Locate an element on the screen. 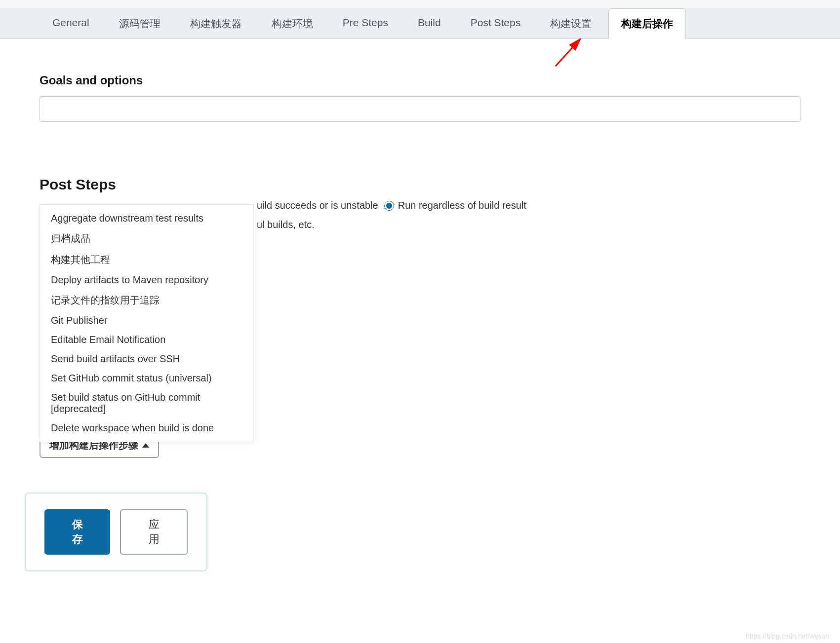 This screenshot has height=643, width=840. menu-deploy-maven: Deploy artifacts to Maven repository is located at coordinates (147, 280).